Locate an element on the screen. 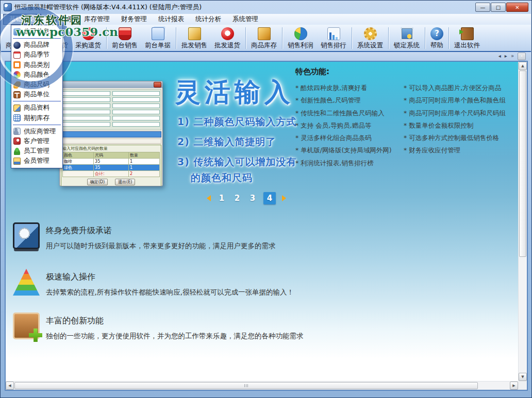 Image resolution: width=532 pixels, height=398 pixels. dropdown-menu-item: 客户管理 is located at coordinates (37, 141).